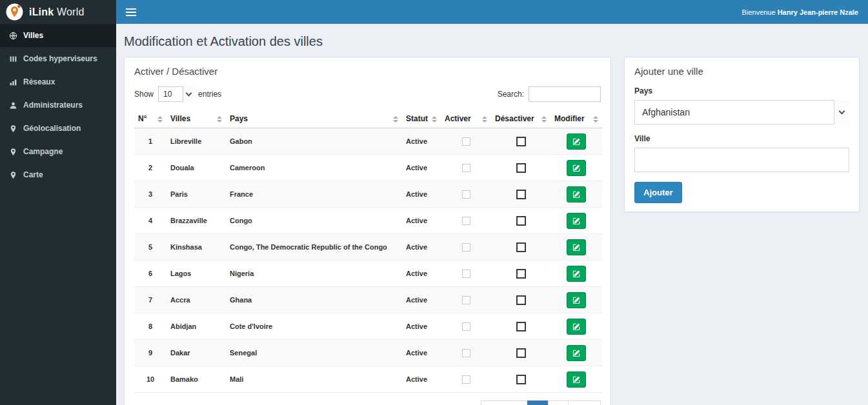 The width and height of the screenshot is (868, 405). What do you see at coordinates (196, 301) in the screenshot?
I see `ville-cell: Accra` at bounding box center [196, 301].